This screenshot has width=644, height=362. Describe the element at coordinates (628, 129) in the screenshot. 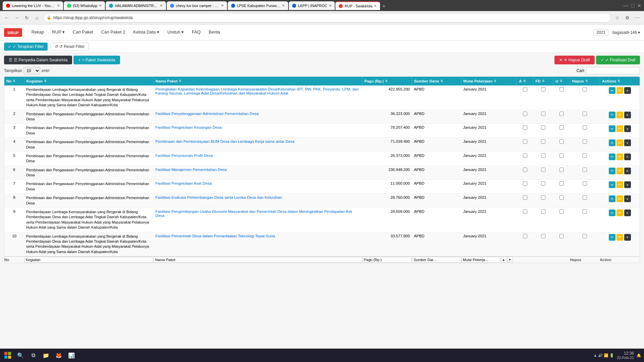

I see `list-icon-3: ≡` at that location.